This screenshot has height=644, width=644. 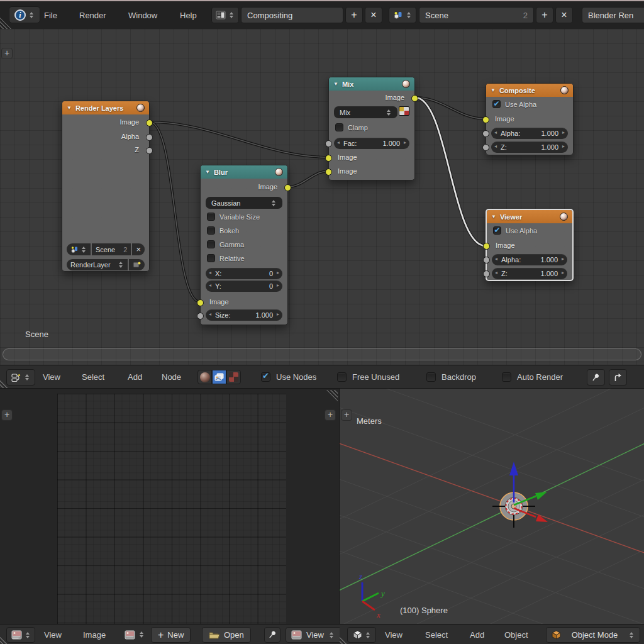 What do you see at coordinates (79, 249) in the screenshot?
I see `scene-browse-button` at bounding box center [79, 249].